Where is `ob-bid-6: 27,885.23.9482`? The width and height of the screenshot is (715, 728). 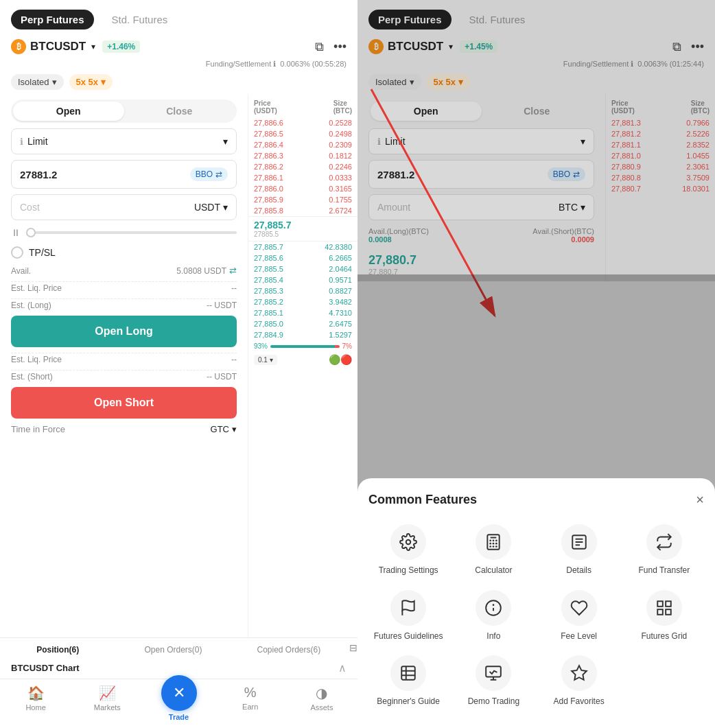 ob-bid-6: 27,885.23.9482 is located at coordinates (303, 302).